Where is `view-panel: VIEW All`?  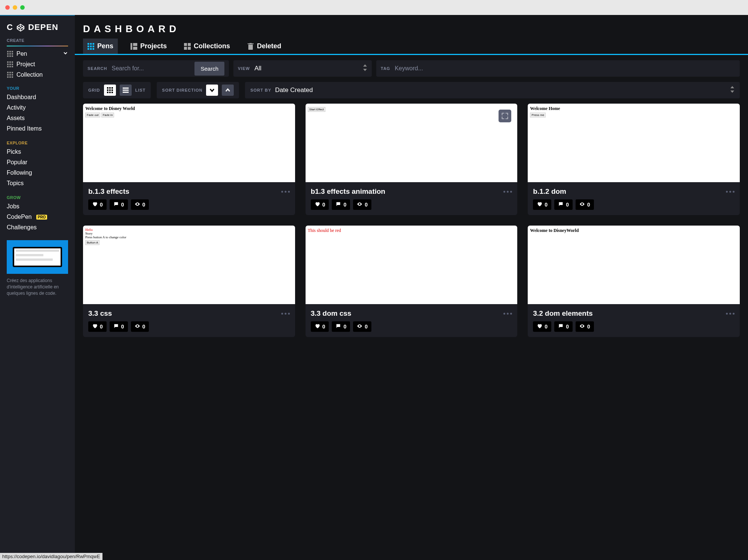
view-panel: VIEW All is located at coordinates (303, 68).